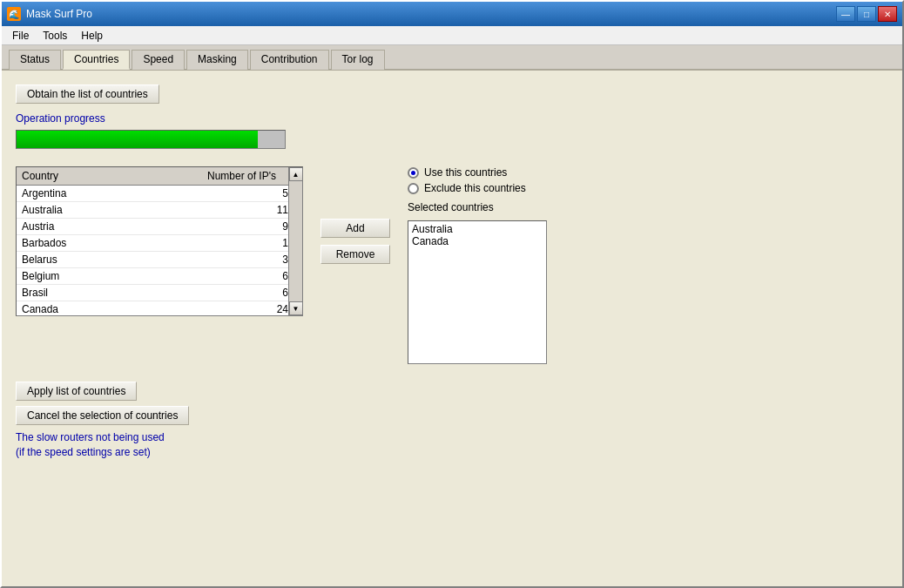 The height and width of the screenshot is (588, 904). Describe the element at coordinates (68, 176) in the screenshot. I see `col-header-country: Country` at that location.